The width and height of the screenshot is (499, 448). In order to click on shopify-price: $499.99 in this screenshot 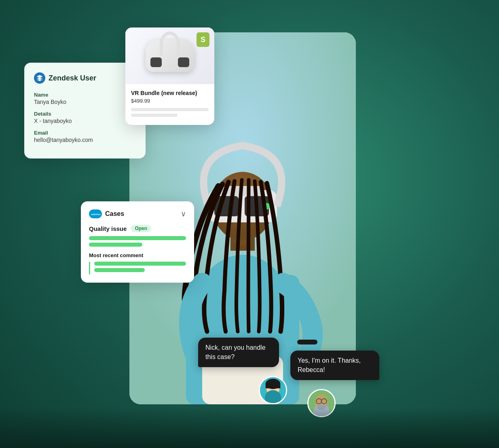, I will do `click(170, 101)`.